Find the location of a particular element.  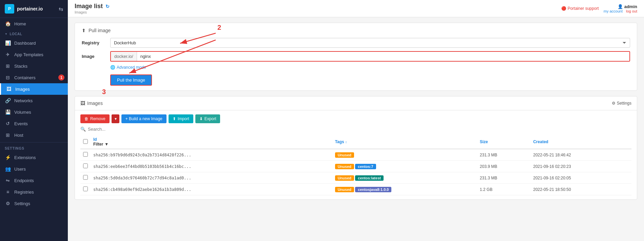

sidebar-logo-text: portainer.io is located at coordinates (30, 9).